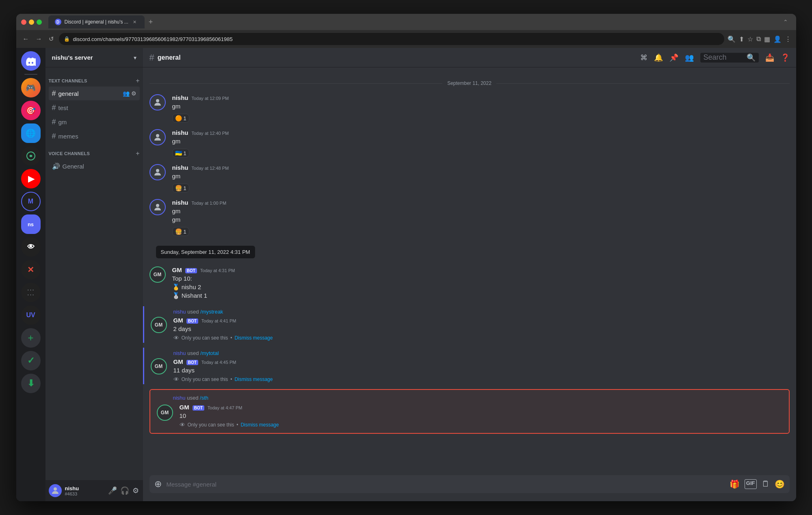 This screenshot has width=812, height=515. Describe the element at coordinates (73, 167) in the screenshot. I see `channel-name-voice-general: General` at that location.